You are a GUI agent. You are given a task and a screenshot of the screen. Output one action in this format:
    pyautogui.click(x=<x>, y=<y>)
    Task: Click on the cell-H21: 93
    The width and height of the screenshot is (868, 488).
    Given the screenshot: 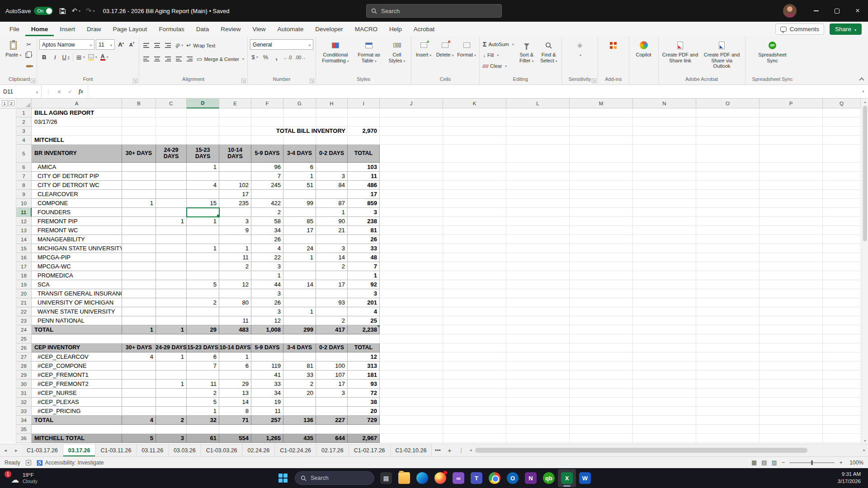 What is the action you would take?
    pyautogui.click(x=332, y=303)
    